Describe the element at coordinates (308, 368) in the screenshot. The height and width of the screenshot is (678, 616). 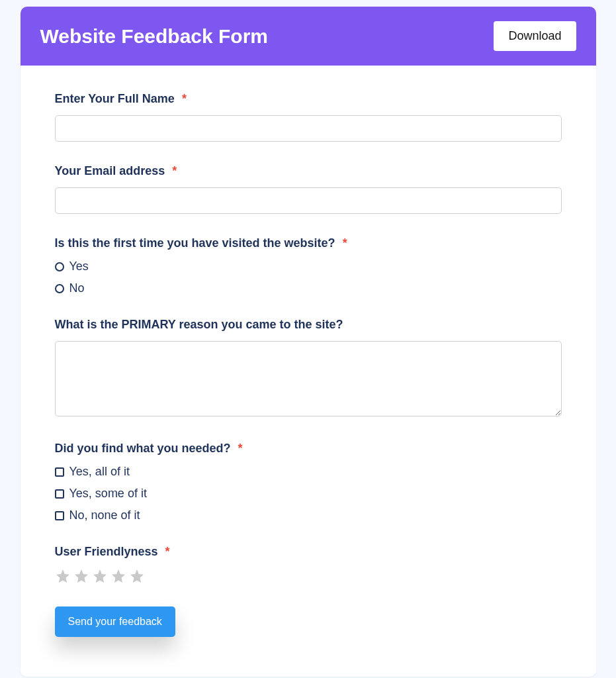
I see `field-primary-reason: What is the PRIMARY reason you came to t…` at that location.